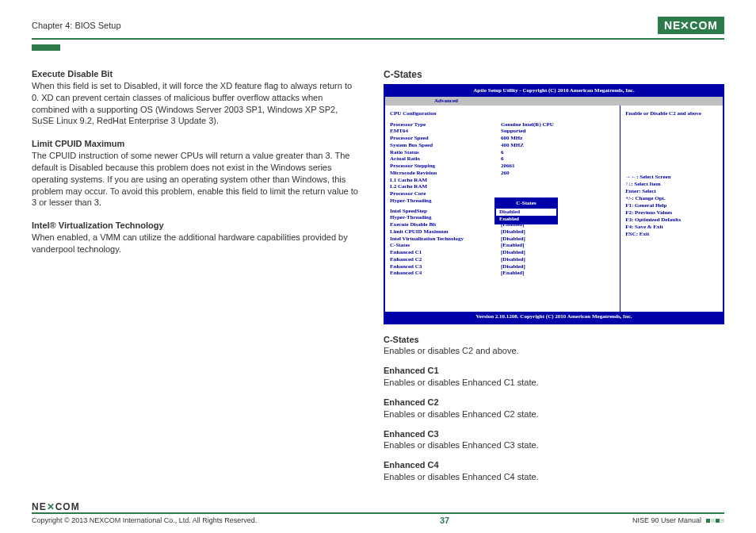 This screenshot has height=533, width=756. What do you see at coordinates (554, 351) in the screenshot?
I see `desc-p-cstates: Enables or disables C2 and above.` at bounding box center [554, 351].